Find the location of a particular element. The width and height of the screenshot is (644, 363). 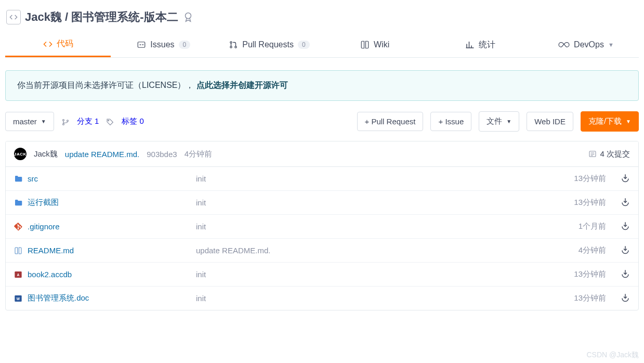

toolbar: master ▼ 分支 1 标签 0 + Pull Request + Issu… is located at coordinates (322, 122).